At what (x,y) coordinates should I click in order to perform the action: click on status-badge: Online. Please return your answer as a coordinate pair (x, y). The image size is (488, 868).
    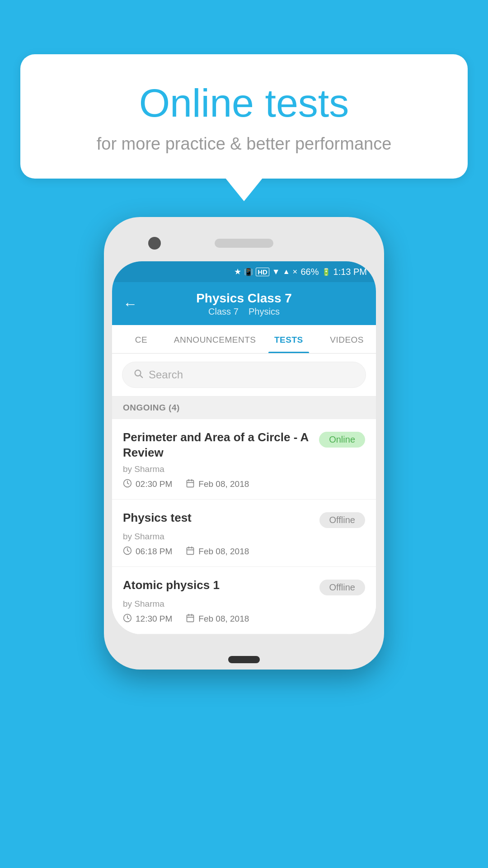
    Looking at the image, I should click on (342, 439).